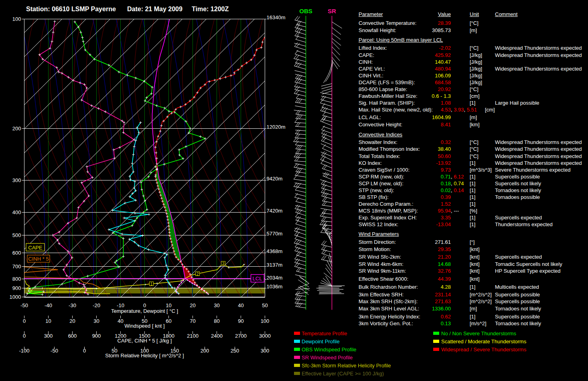 The height and width of the screenshot is (381, 588). What do you see at coordinates (144, 355) in the screenshot?
I see `svg-text:Storm Relative Helicity [ m^2: Storm Relative Helicity [ m^2/s^2 ]` at bounding box center [144, 355].